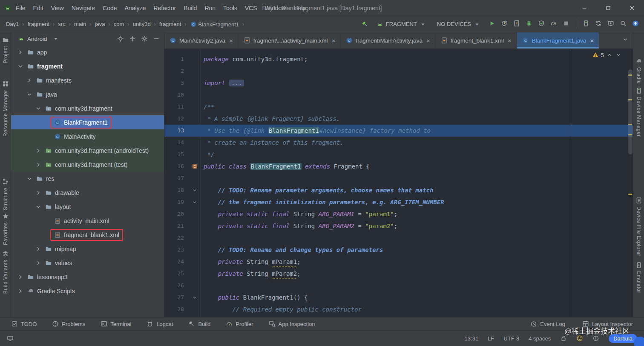  What do you see at coordinates (292, 324) in the screenshot?
I see `tool-window-button-app-inspection: App Inspection` at bounding box center [292, 324].